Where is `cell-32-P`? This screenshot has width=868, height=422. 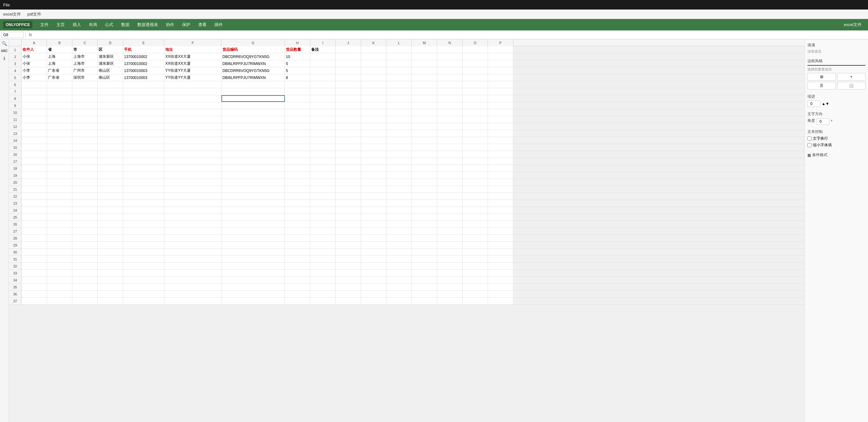 cell-32-P is located at coordinates (501, 266).